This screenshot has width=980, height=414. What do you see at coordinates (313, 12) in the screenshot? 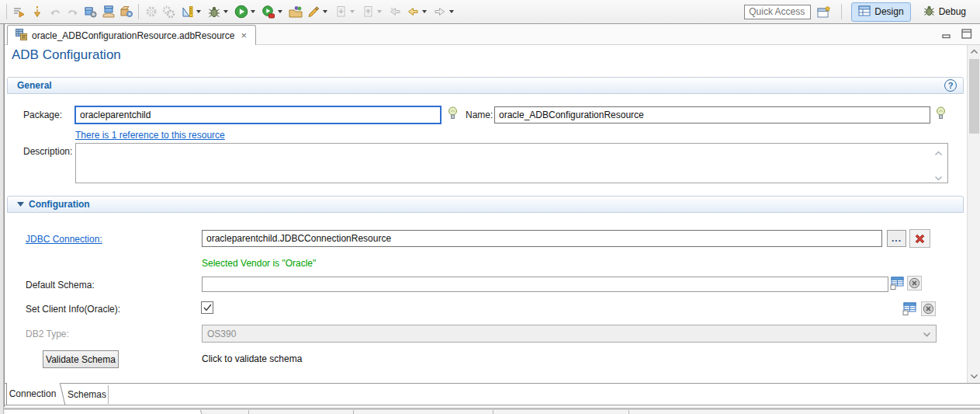
I see `highlight-pen-icon` at bounding box center [313, 12].